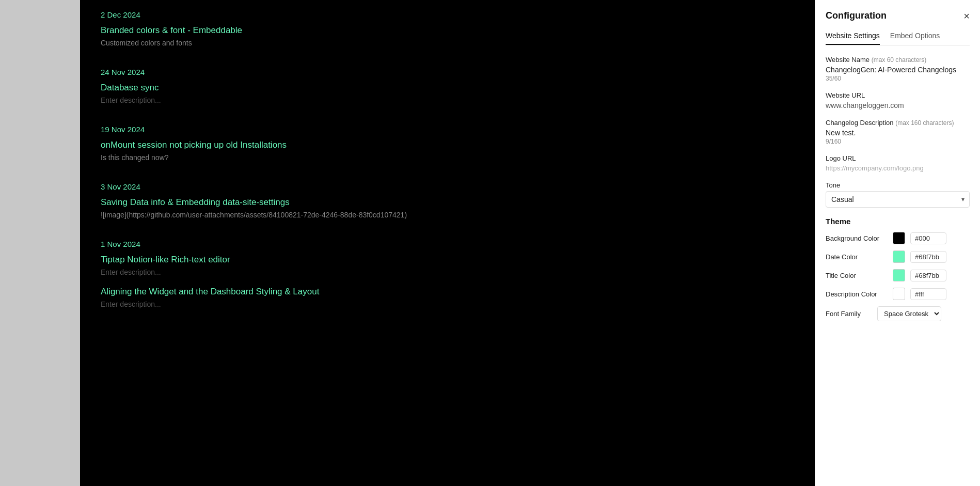  What do you see at coordinates (857, 239) in the screenshot?
I see `background-color-label: Background Color` at bounding box center [857, 239].